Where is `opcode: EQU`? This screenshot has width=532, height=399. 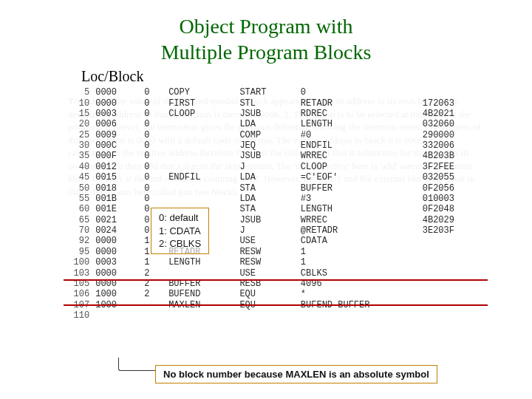 opcode: EQU is located at coordinates (267, 294).